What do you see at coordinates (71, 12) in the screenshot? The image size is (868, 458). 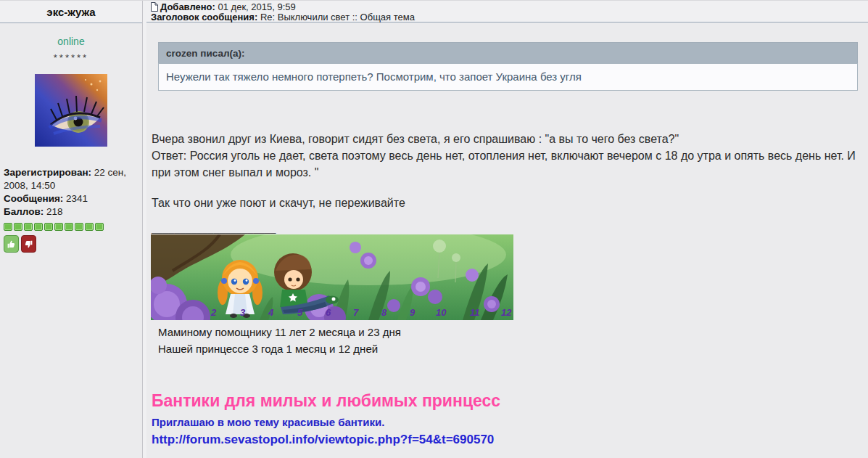 I see `username: экс-жужа` at bounding box center [71, 12].